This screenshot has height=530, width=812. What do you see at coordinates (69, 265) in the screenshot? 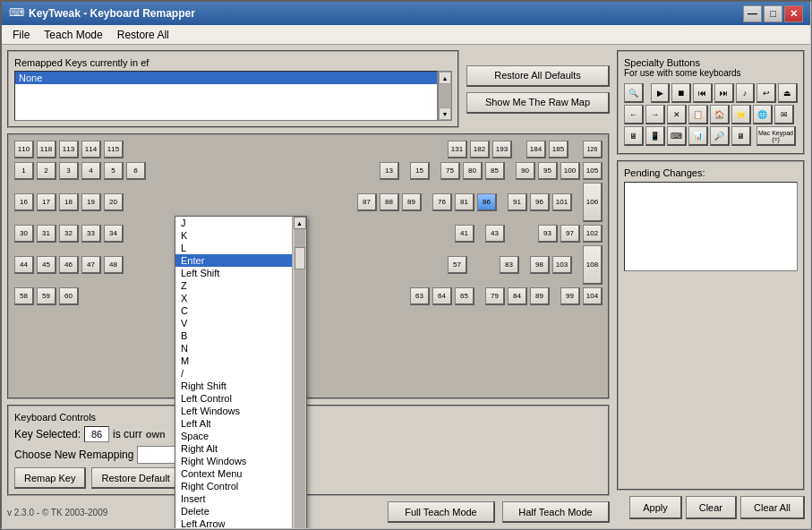
I see `key-46: 46` at bounding box center [69, 265].